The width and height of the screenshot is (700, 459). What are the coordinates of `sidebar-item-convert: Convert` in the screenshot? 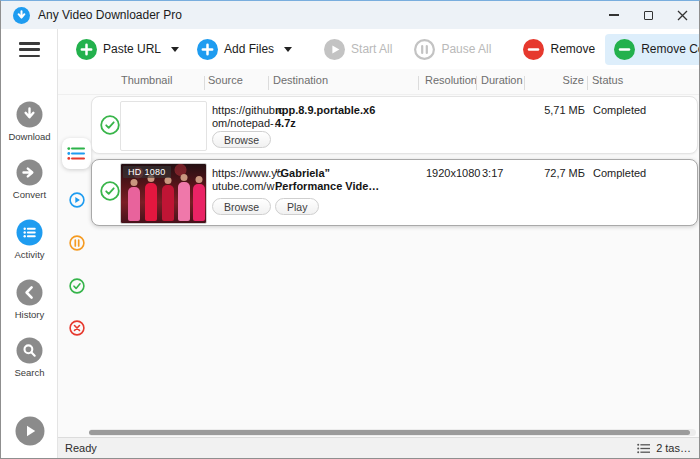 It's located at (30, 180).